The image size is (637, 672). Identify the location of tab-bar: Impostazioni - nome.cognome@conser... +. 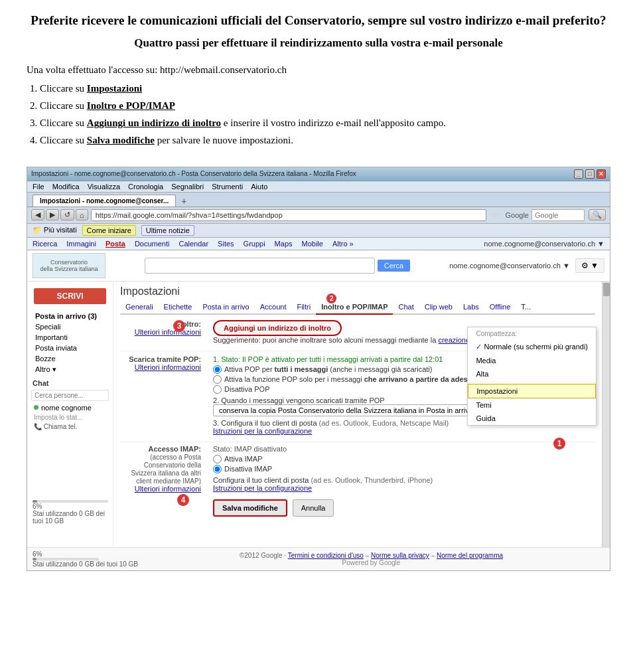
(318, 200).